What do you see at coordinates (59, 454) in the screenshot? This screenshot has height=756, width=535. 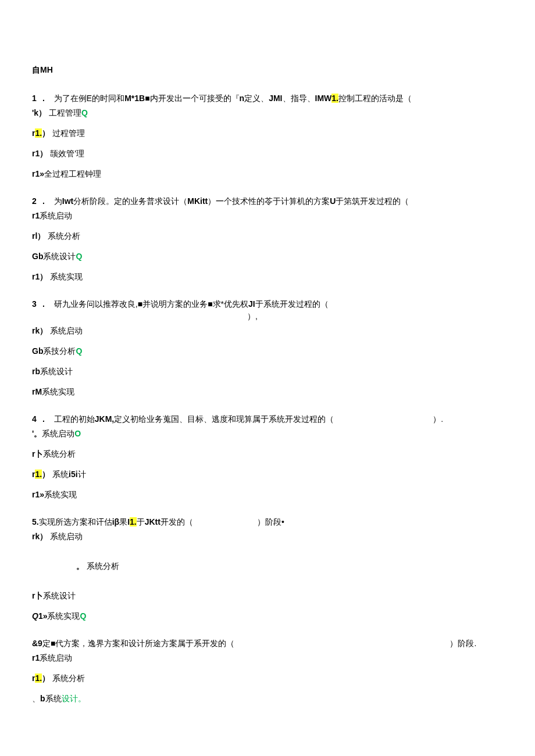 I see `q4-b-text: 系统分析` at bounding box center [59, 454].